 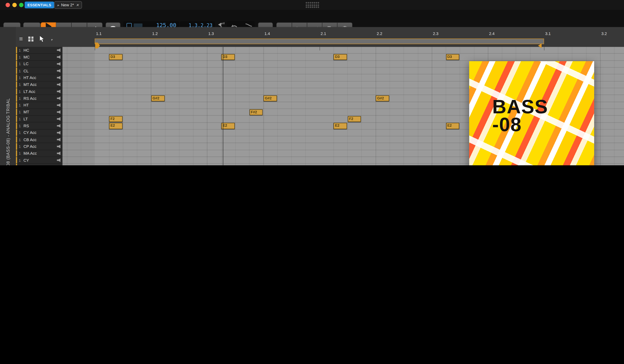 I want to click on editor-menu-icon, so click(x=21, y=39).